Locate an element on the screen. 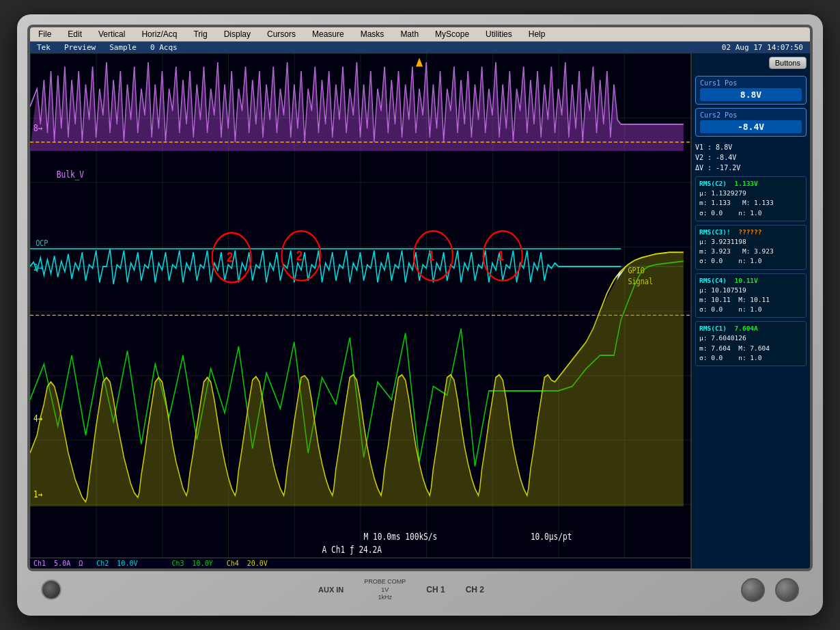 This screenshot has height=630, width=840. menu-trig: Trig is located at coordinates (200, 34).